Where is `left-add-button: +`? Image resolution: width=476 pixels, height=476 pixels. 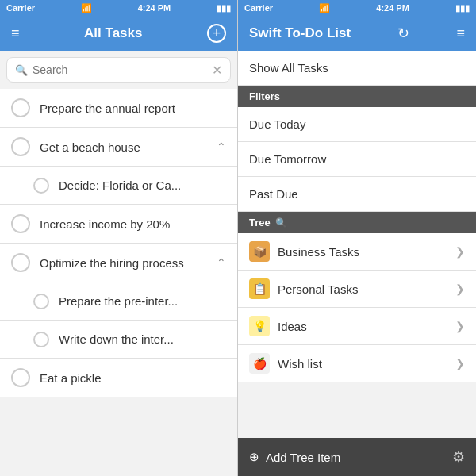
left-add-button: + is located at coordinates (217, 33).